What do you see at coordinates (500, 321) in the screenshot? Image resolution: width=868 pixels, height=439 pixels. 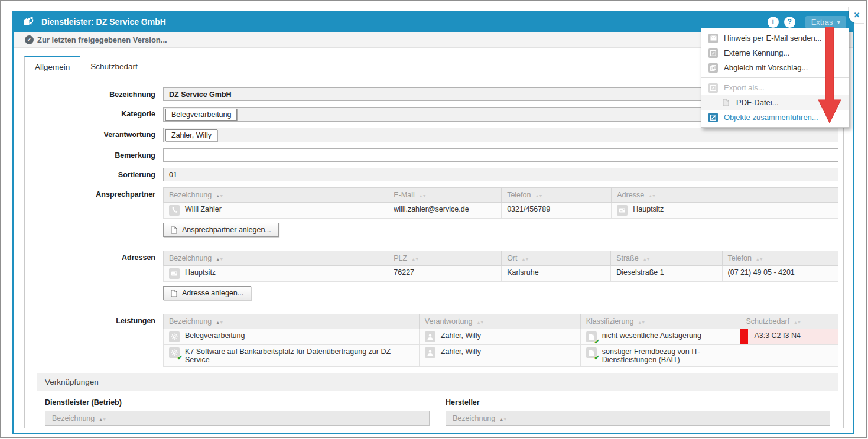 I see `column-header-verantwortung: Verantwortung▲▼` at bounding box center [500, 321].